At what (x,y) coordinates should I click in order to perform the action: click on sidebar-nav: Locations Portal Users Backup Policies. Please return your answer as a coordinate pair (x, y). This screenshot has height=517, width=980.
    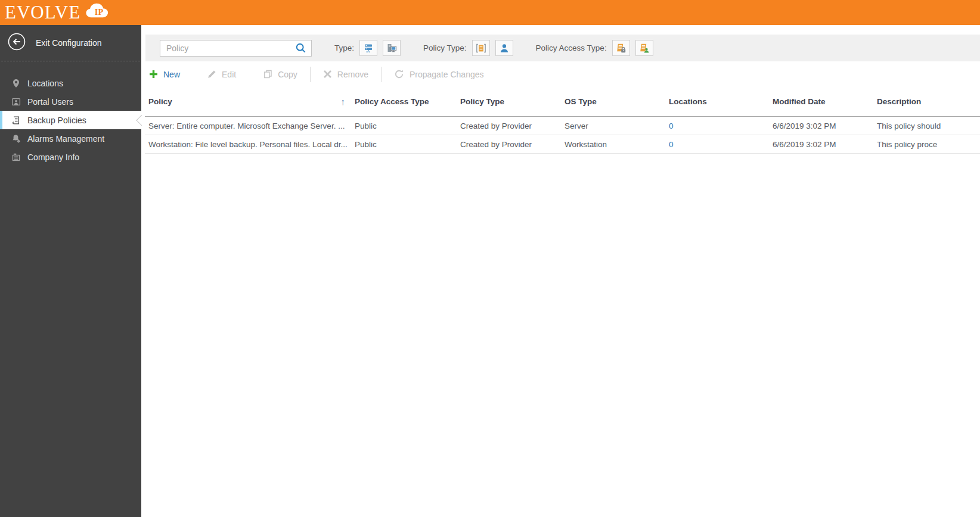
    Looking at the image, I should click on (70, 120).